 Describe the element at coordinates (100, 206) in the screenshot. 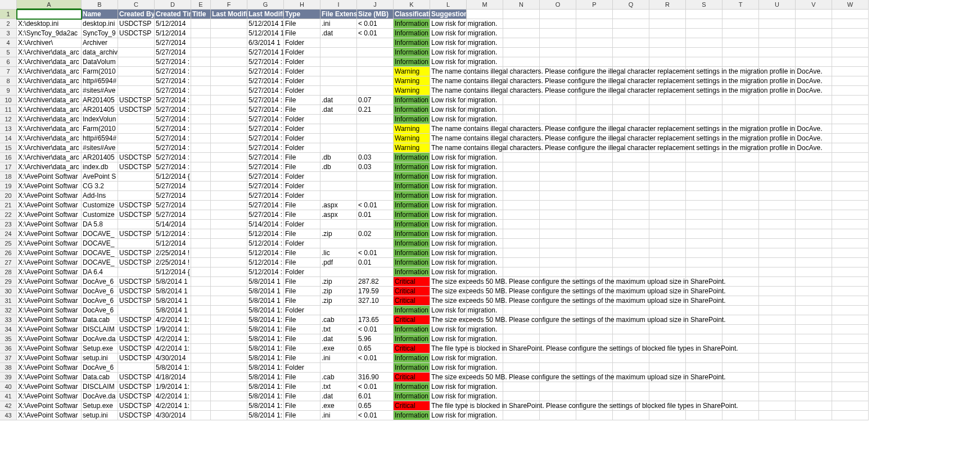

I see `cell: Customize` at that location.